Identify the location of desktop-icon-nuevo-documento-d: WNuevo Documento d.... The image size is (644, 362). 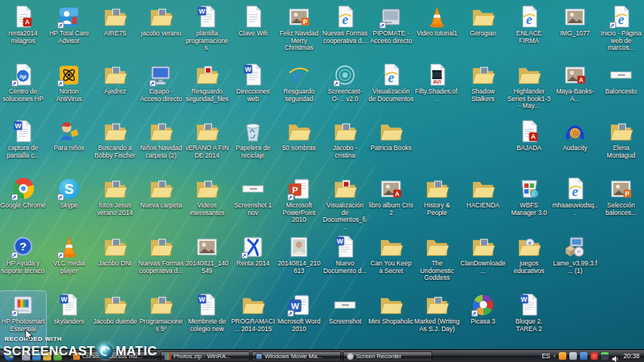
(345, 261).